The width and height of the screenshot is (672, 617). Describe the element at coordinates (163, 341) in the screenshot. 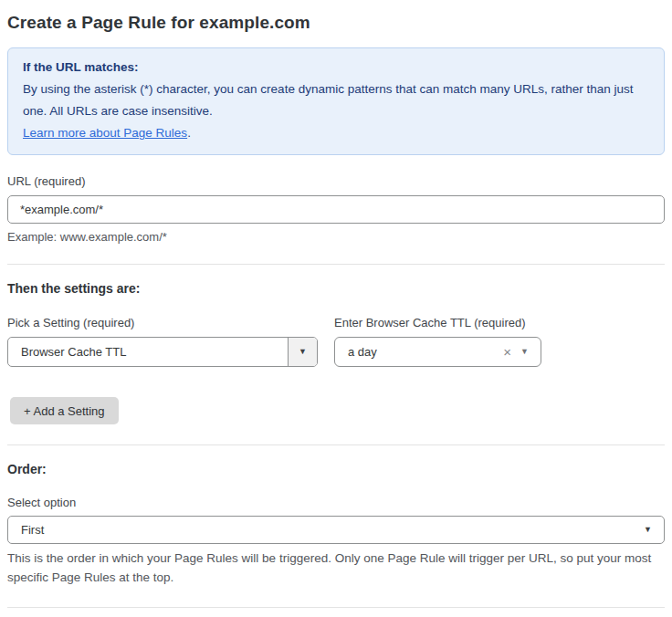

I see `setting-column: Pick a Setting (required) Browser Cache …` at that location.